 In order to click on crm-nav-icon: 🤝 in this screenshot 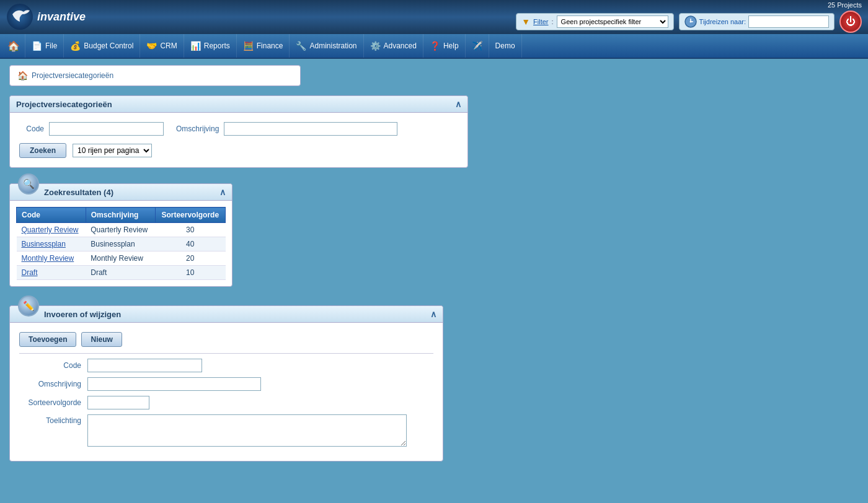, I will do `click(151, 46)`.